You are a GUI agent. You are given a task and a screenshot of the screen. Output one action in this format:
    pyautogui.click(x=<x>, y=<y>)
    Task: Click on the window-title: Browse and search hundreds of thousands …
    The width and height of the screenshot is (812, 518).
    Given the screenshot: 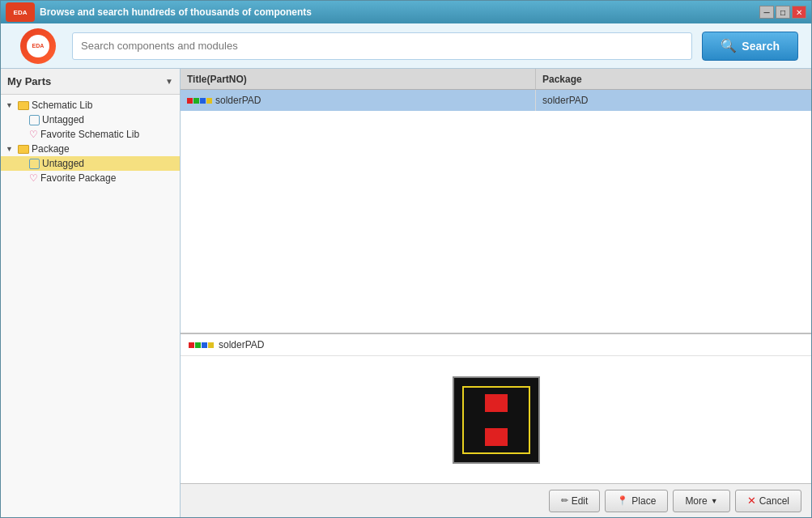 What is the action you would take?
    pyautogui.click(x=176, y=12)
    